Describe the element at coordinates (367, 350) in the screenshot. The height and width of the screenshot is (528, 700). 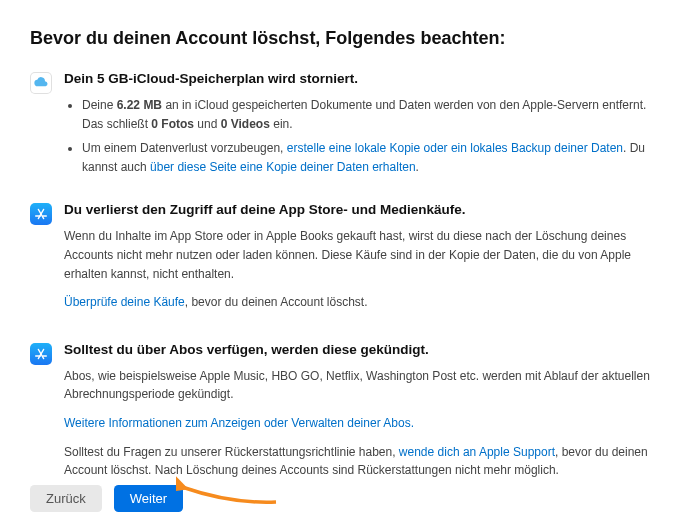
I see `subs-heading: Solltest du über Abos verfügen, werden d…` at that location.